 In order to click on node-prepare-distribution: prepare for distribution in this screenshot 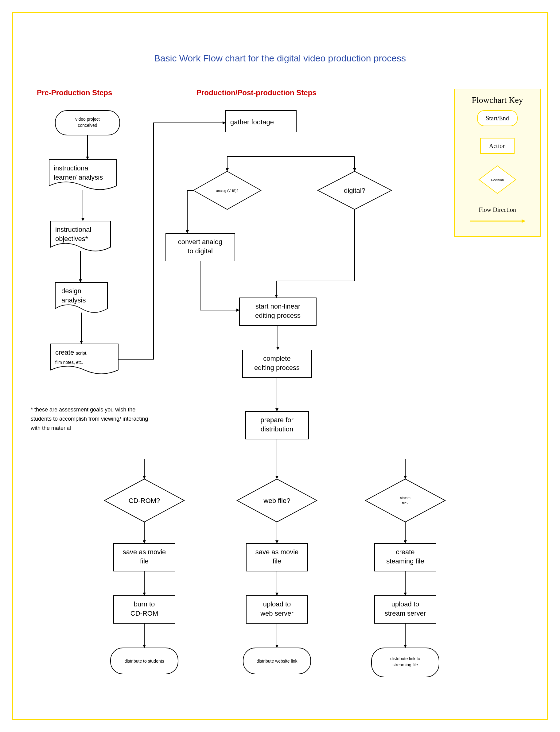, I will do `click(277, 425)`.